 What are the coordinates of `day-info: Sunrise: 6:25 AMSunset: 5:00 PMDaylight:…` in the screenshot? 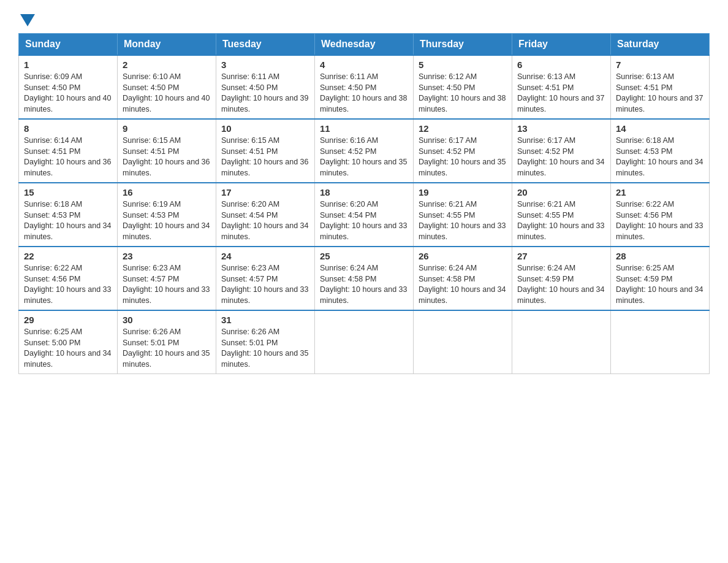 It's located at (68, 348).